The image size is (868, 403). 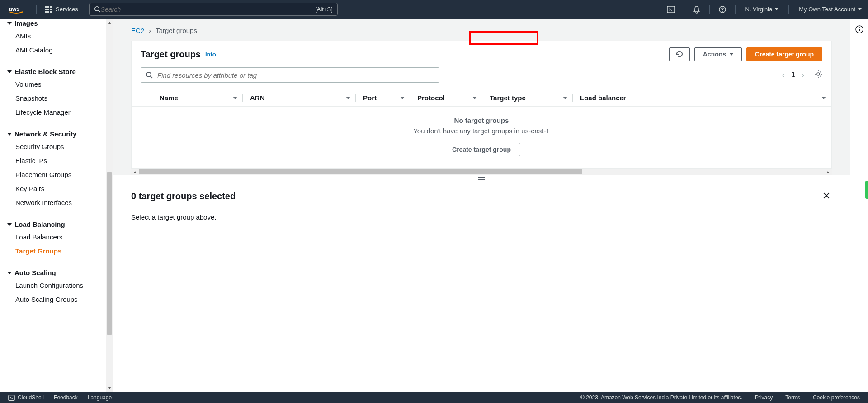 What do you see at coordinates (718, 54) in the screenshot?
I see `actions-button: Actions` at bounding box center [718, 54].